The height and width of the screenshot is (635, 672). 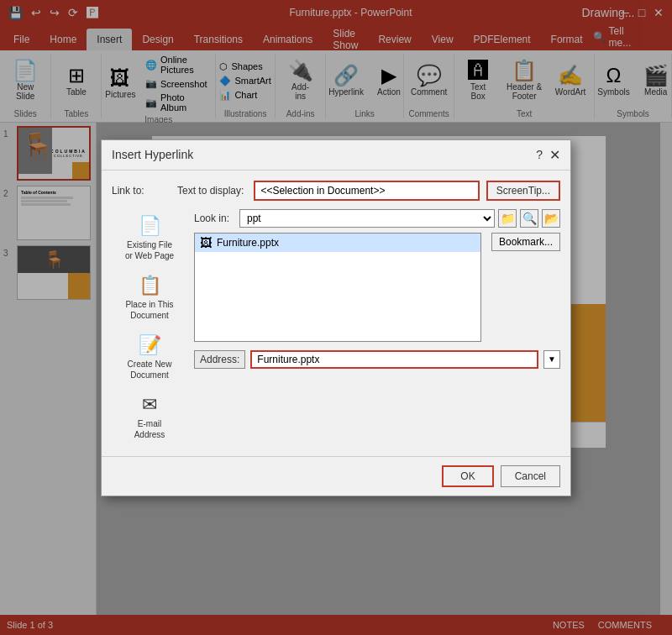 What do you see at coordinates (552, 359) in the screenshot?
I see `address-dropdown-button: ▼` at bounding box center [552, 359].